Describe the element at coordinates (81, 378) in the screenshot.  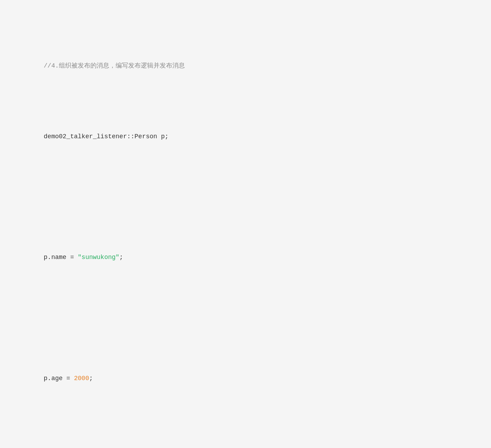
I see `number-value: 2000` at that location.